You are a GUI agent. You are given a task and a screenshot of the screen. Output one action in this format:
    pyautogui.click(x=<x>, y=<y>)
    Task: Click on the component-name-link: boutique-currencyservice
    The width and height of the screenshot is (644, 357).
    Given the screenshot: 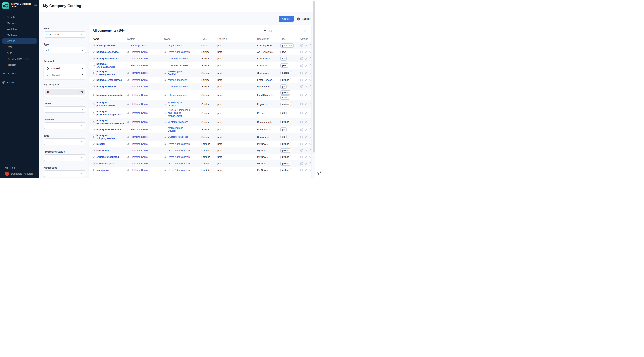 What is the action you would take?
    pyautogui.click(x=110, y=73)
    